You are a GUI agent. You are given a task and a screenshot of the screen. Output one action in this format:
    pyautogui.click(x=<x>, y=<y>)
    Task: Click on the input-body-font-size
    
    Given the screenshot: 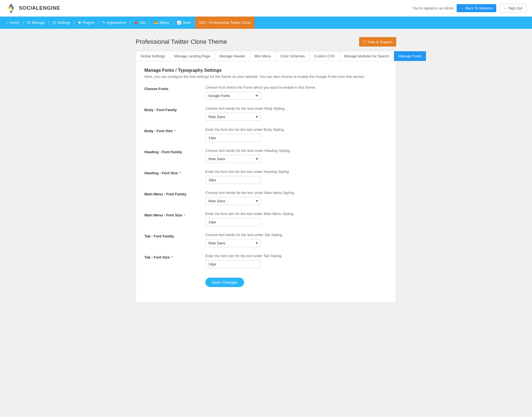 What is the action you would take?
    pyautogui.click(x=233, y=138)
    